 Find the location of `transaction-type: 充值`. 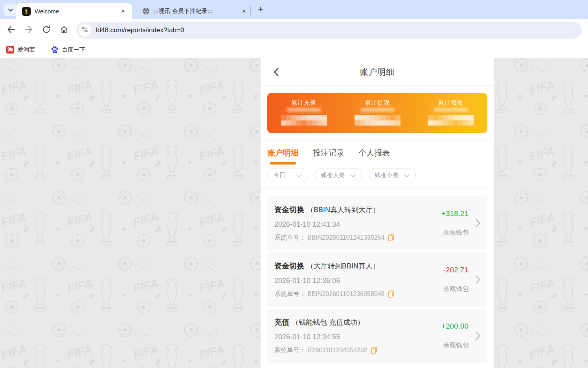

transaction-type: 充值 is located at coordinates (282, 322).